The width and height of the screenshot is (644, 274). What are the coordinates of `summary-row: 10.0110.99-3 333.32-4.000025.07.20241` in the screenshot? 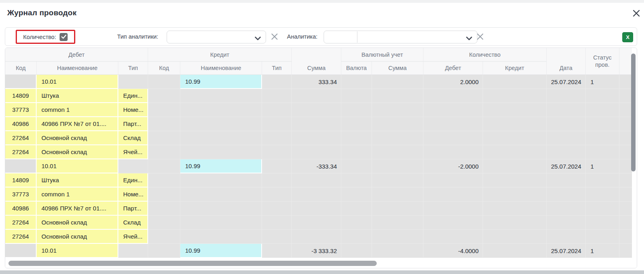 It's located at (319, 251).